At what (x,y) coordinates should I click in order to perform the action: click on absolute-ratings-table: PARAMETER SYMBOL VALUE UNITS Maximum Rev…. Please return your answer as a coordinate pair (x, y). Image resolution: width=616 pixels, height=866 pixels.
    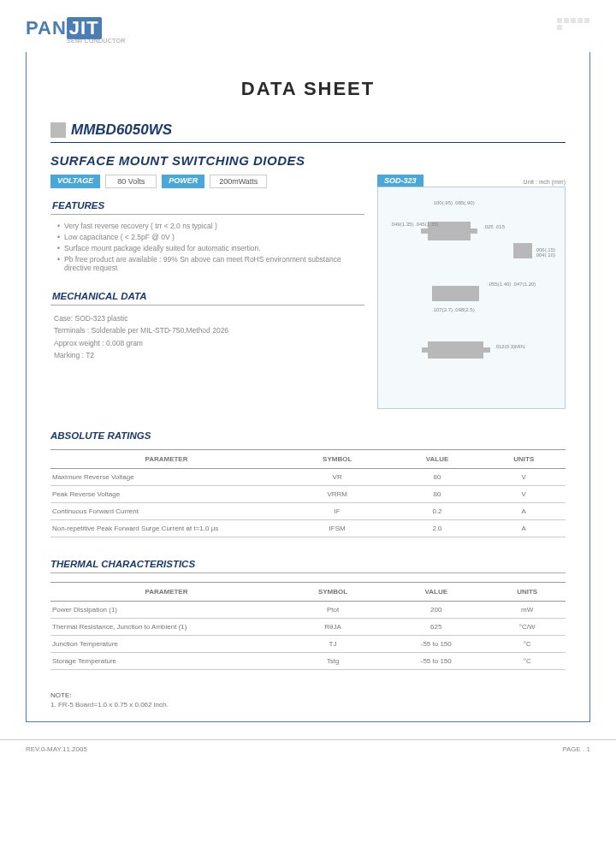
    Looking at the image, I should click on (308, 493).